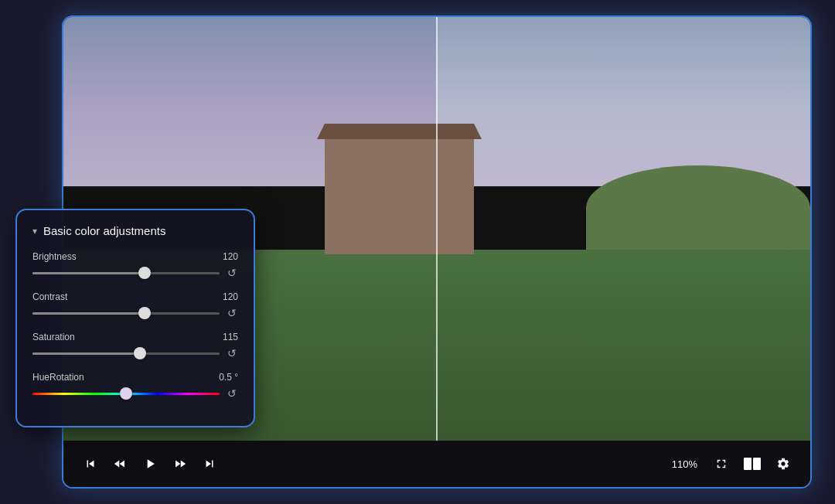 Image resolution: width=835 pixels, height=504 pixels. Describe the element at coordinates (59, 377) in the screenshot. I see `hue-rotation-label: HueRotation` at that location.